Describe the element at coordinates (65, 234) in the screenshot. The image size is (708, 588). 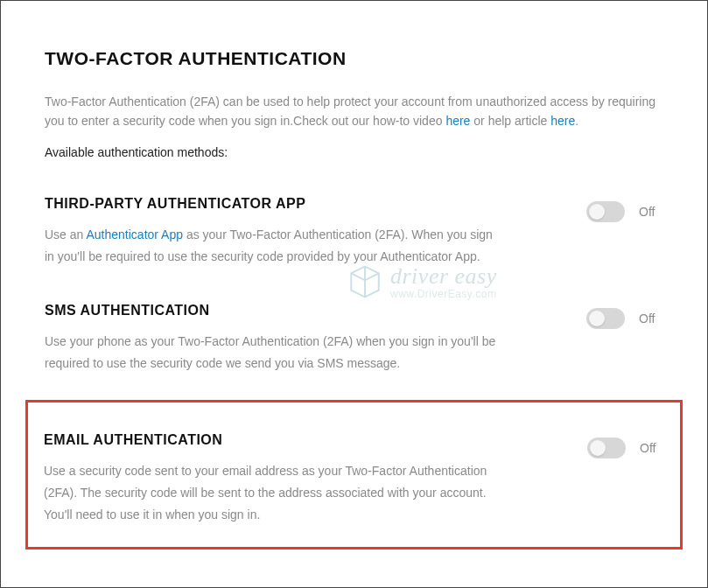
I see `auth-desc-pre: Use an` at that location.